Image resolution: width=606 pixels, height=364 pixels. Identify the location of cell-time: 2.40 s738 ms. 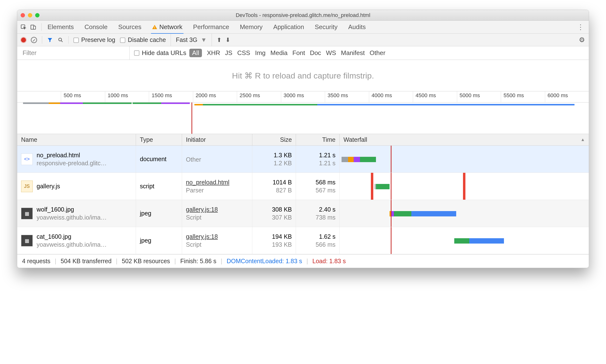
(318, 213).